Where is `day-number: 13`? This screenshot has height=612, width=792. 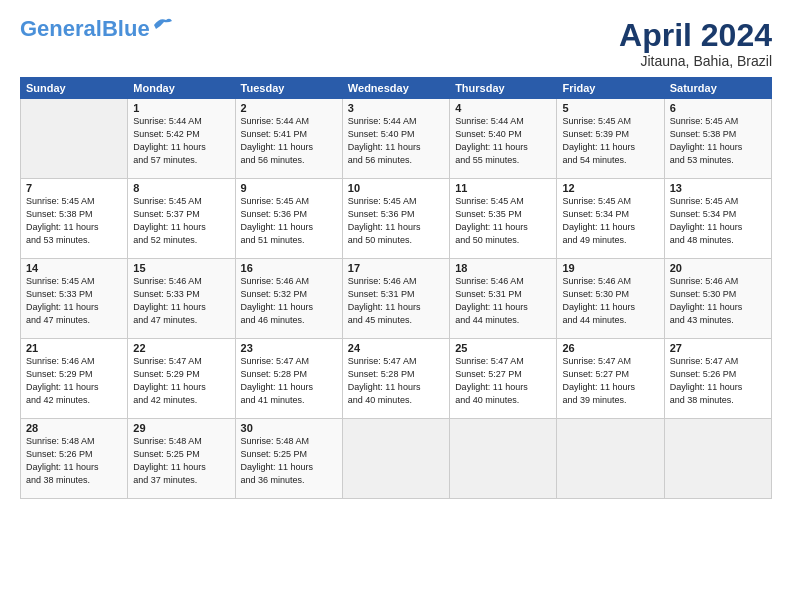
day-number: 13 is located at coordinates (718, 188).